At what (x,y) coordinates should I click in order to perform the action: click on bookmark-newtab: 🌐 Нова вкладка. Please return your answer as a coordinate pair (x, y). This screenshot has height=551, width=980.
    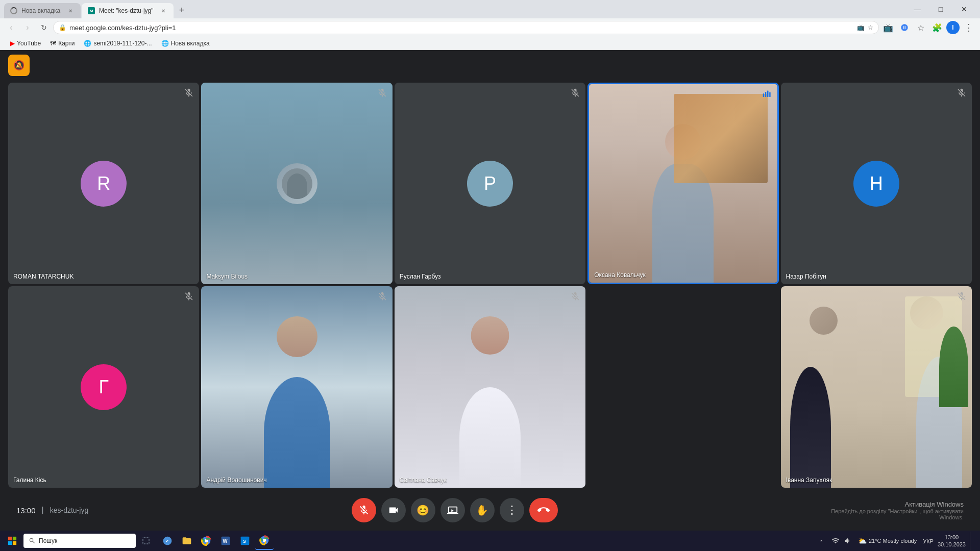
    Looking at the image, I should click on (186, 43).